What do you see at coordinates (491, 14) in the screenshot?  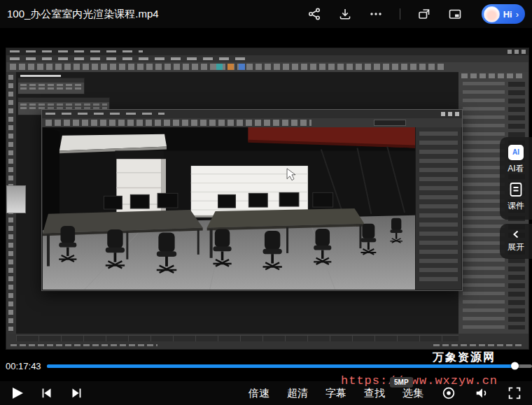 I see `avatar` at bounding box center [491, 14].